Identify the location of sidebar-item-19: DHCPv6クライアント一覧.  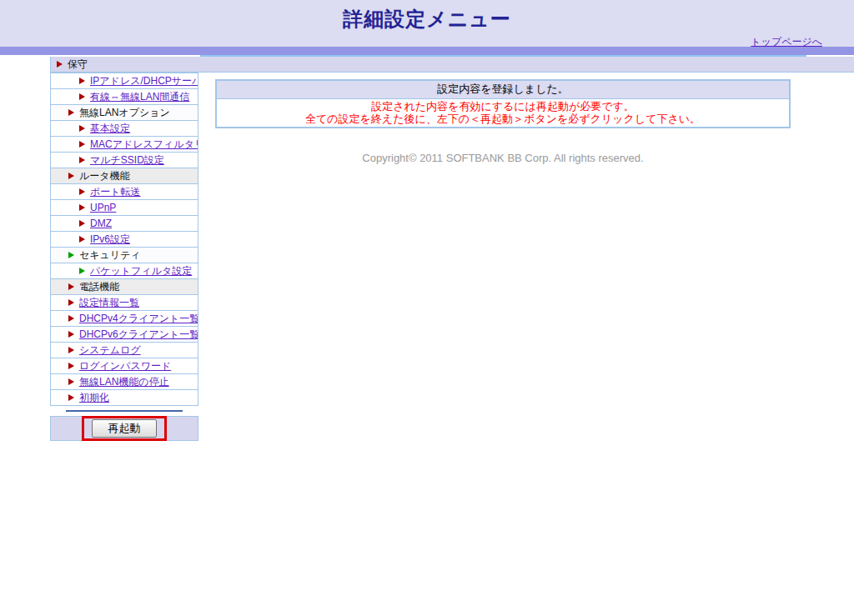
(124, 335).